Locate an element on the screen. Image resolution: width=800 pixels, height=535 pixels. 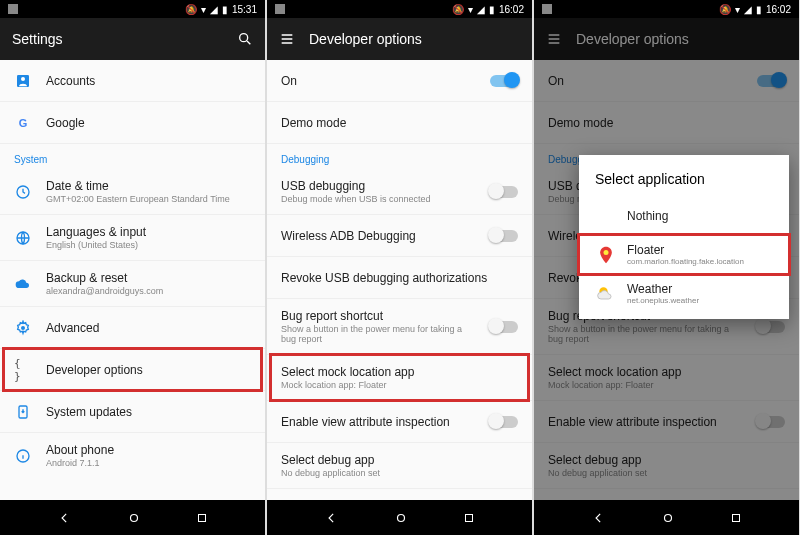
row-google: G Google is located at coordinates (132, 123).